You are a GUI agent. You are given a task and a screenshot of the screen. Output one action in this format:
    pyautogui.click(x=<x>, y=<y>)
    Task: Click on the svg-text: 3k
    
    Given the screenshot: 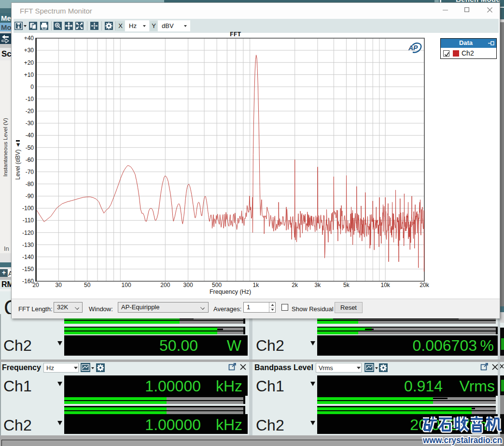 What is the action you would take?
    pyautogui.click(x=318, y=285)
    